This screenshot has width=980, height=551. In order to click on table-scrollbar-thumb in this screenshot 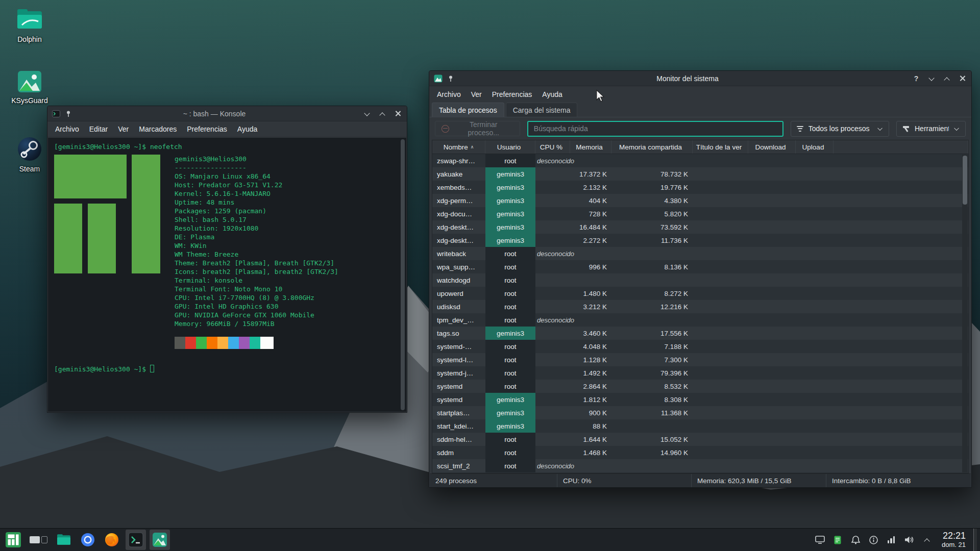, I will do `click(965, 180)`.